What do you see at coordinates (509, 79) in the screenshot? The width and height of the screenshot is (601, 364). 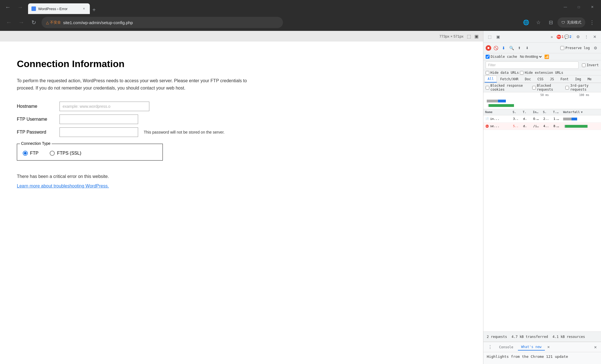 I see `tab-fetch-xhr: Fetch/XHR` at bounding box center [509, 79].